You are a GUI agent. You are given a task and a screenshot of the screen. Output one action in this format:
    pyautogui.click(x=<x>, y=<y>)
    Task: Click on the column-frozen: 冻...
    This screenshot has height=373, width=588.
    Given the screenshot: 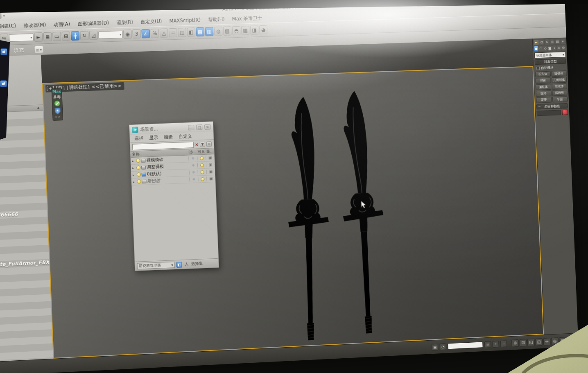 What is the action you would take?
    pyautogui.click(x=192, y=152)
    